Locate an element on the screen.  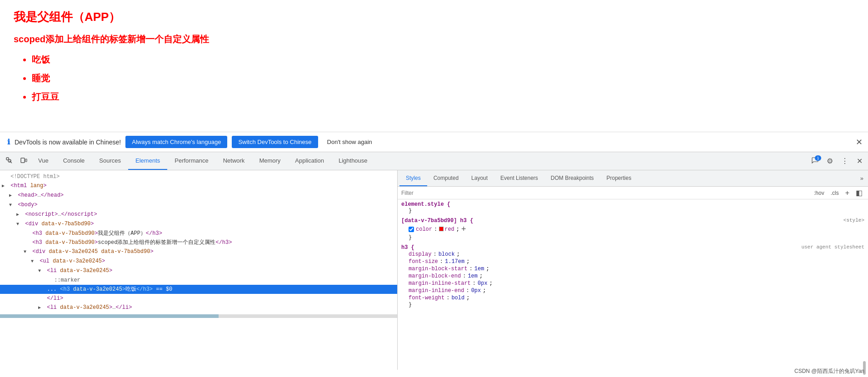
more-options-button: ⋮ is located at coordinates (845, 161).